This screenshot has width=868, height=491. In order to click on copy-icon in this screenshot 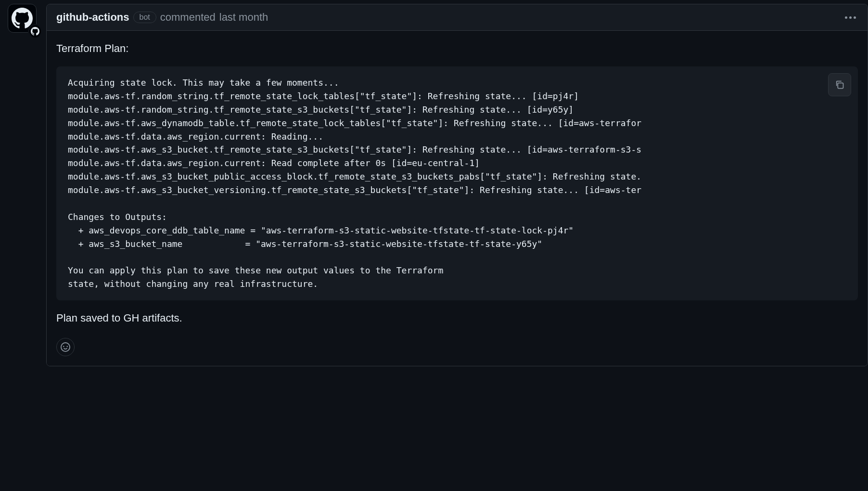, I will do `click(840, 85)`.